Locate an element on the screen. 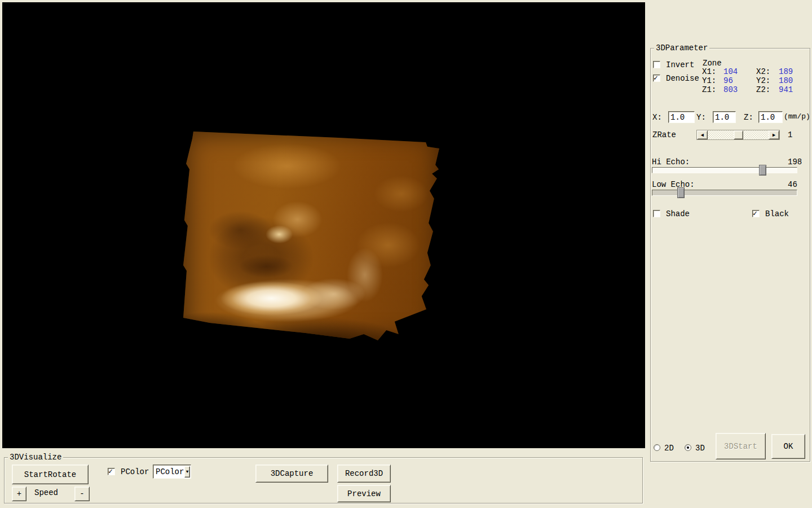  zone-y1-value: 96 is located at coordinates (729, 81).